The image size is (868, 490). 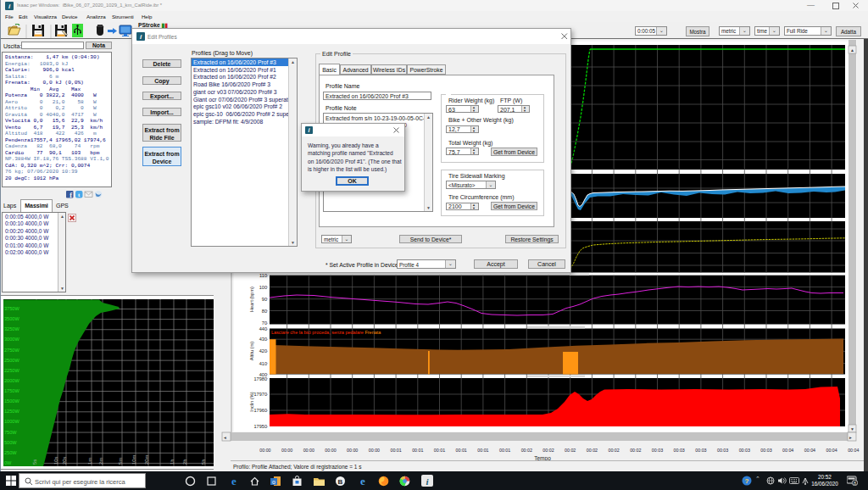 I want to click on svg-text: B, so click(x=341, y=482).